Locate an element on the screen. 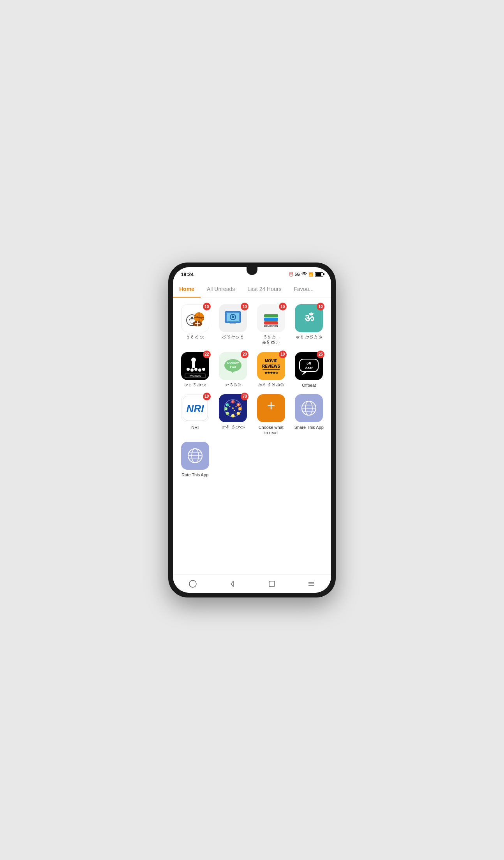 This screenshot has height=860, width=504. tab-all-unreads: All Unreads is located at coordinates (221, 289).